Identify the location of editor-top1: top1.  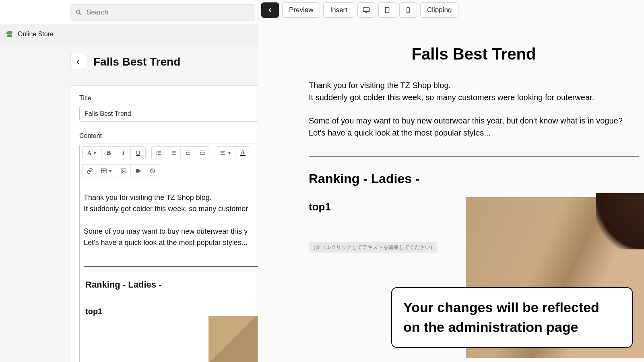
(171, 311).